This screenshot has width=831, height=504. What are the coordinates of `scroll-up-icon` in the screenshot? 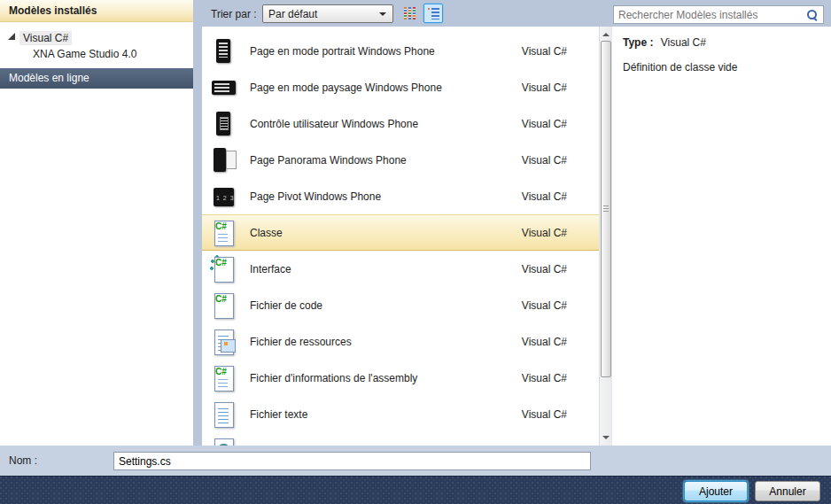 It's located at (606, 33).